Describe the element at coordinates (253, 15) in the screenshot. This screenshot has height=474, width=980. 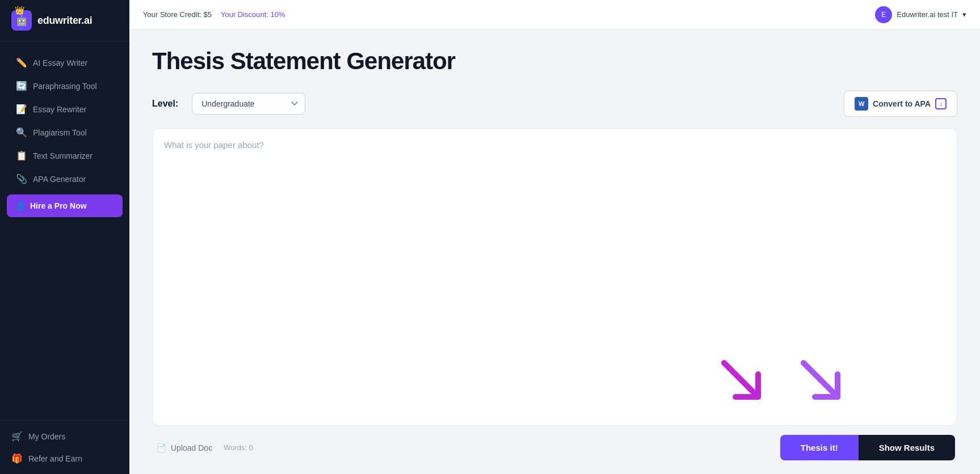
I see `discount-label: Your Discount: 10%` at that location.